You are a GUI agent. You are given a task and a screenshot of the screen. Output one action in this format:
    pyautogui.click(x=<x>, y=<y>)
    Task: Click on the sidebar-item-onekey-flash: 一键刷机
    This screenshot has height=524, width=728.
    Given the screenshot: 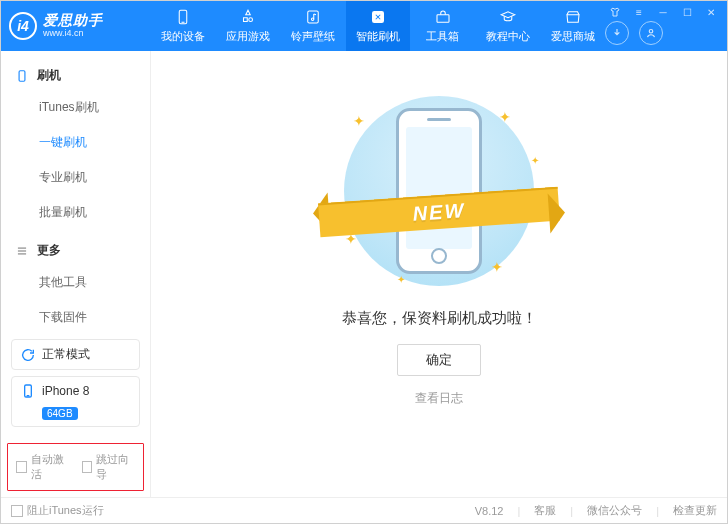 What is the action you would take?
    pyautogui.click(x=76, y=142)
    